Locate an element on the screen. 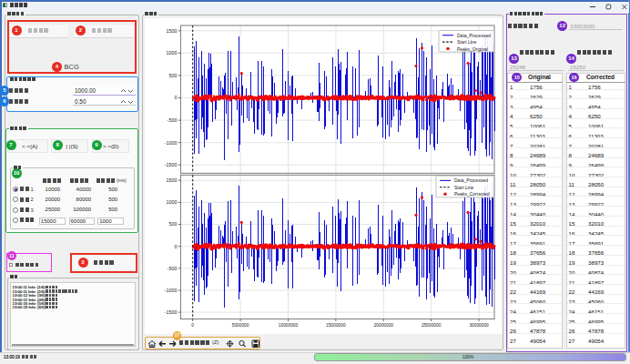 The image size is (630, 364). svg-text: 10000000 is located at coordinates (289, 326).